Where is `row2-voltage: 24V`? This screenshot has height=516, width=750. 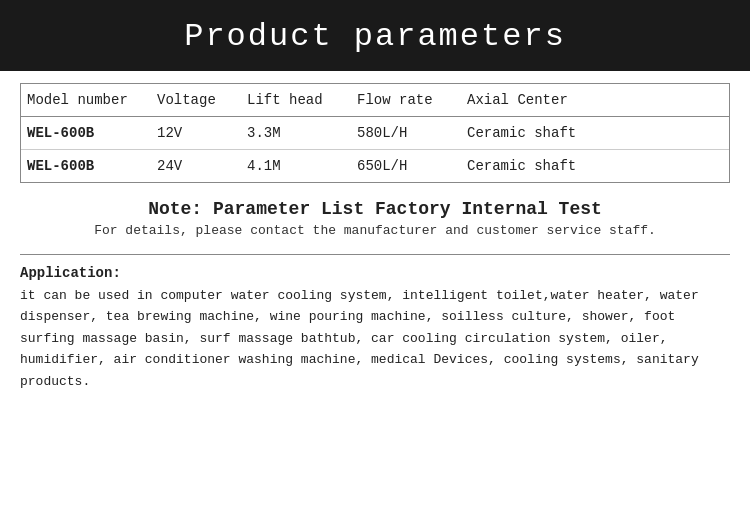 row2-voltage: 24V is located at coordinates (202, 166).